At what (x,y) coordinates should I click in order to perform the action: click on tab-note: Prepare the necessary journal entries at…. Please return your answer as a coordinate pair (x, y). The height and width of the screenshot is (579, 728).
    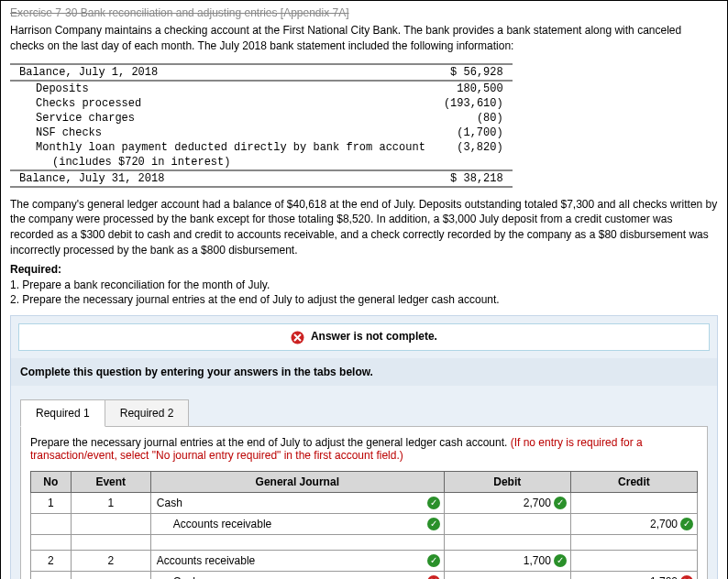
    Looking at the image, I should click on (364, 449).